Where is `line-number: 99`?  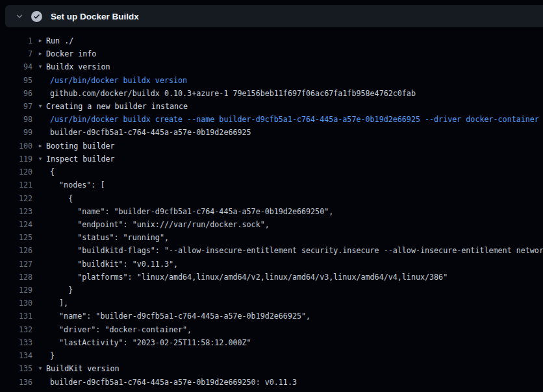
line-number: 99 is located at coordinates (16, 132).